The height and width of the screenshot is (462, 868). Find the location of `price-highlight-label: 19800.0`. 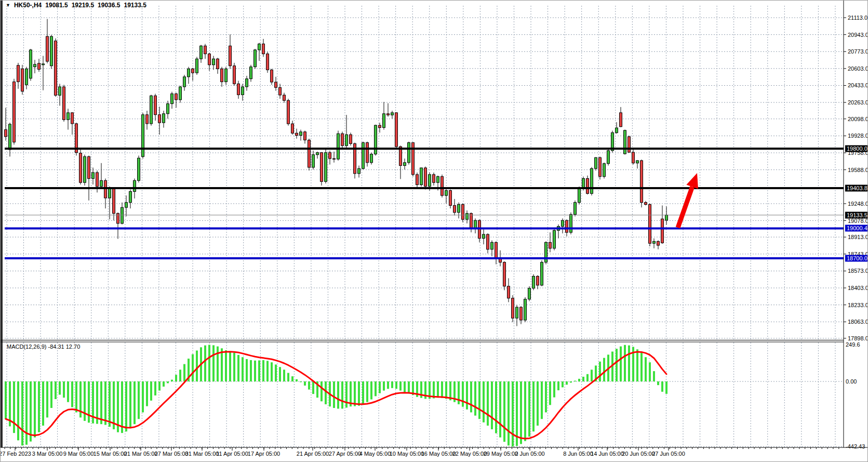

price-highlight-label: 19800.0 is located at coordinates (857, 149).